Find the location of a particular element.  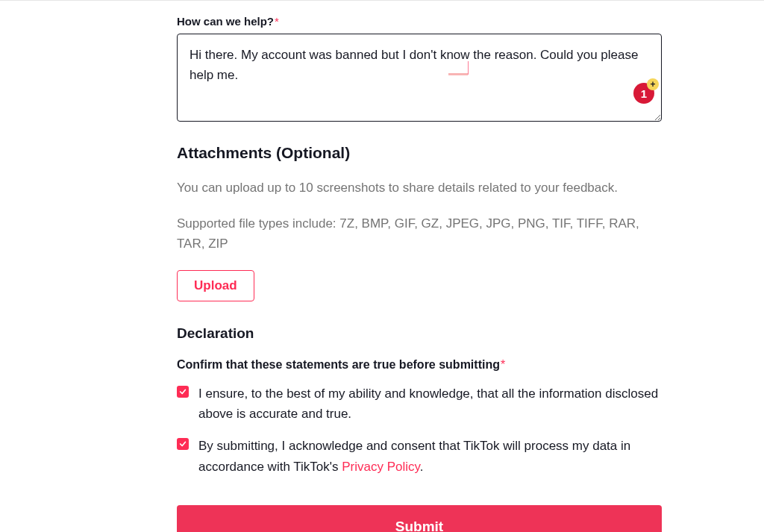

confirm-label: Confirm that these statements are true b… is located at coordinates (419, 365).